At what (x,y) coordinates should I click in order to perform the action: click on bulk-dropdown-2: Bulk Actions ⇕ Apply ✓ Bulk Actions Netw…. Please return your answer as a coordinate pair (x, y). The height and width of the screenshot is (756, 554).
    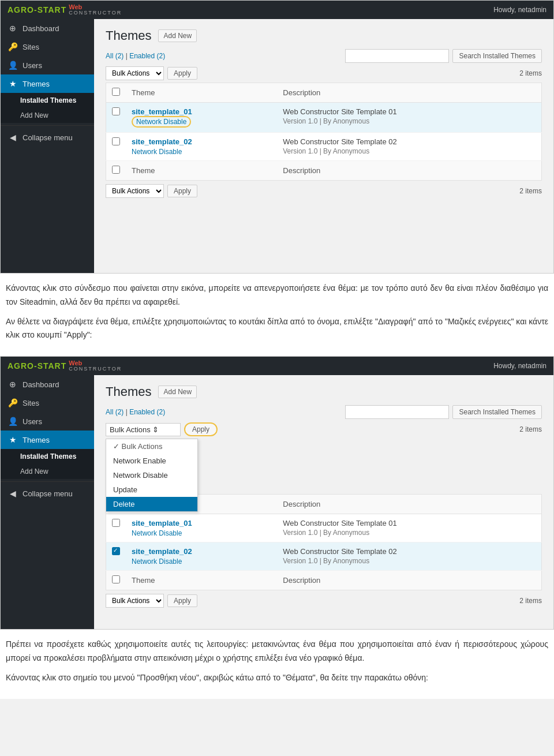
    Looking at the image, I should click on (162, 429).